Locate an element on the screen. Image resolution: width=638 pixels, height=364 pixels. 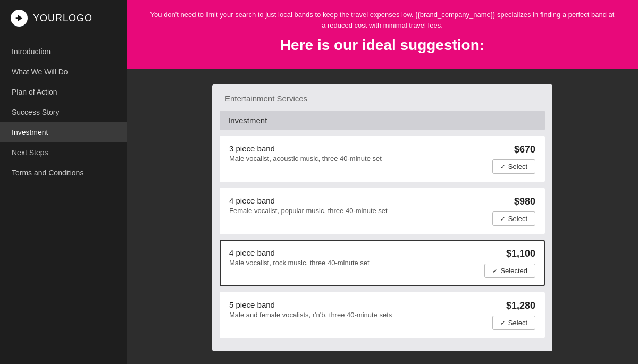
service-item-service-3: 4 piece bandMale vocalist, rock music, t… is located at coordinates (382, 263).